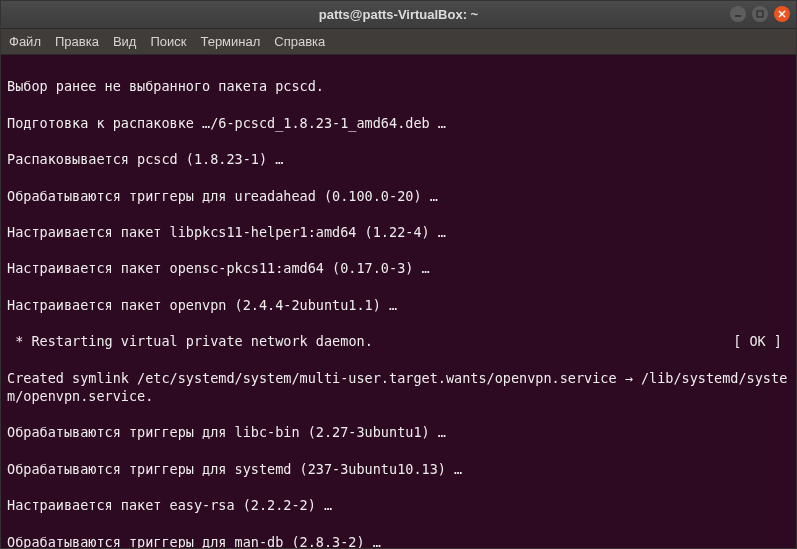  Describe the element at coordinates (398, 86) in the screenshot. I see `output-line: Выбор ранее не выбранного пакета pcscd.` at that location.